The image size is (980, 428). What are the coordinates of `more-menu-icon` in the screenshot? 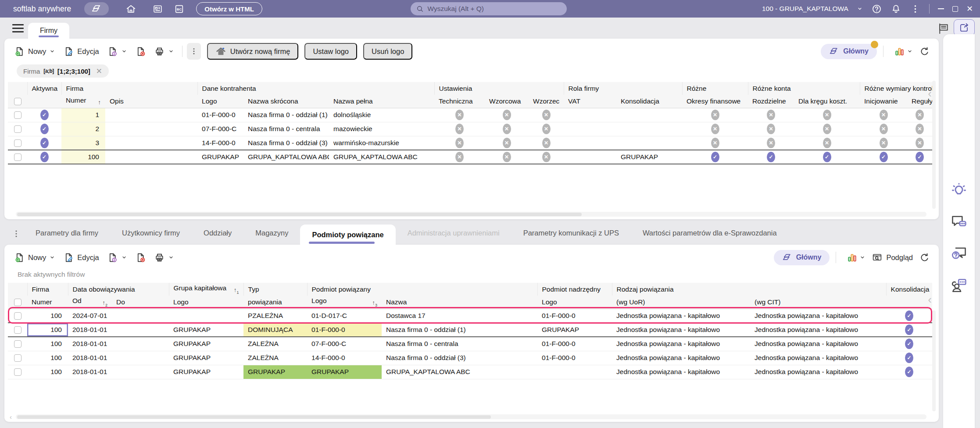 It's located at (915, 9).